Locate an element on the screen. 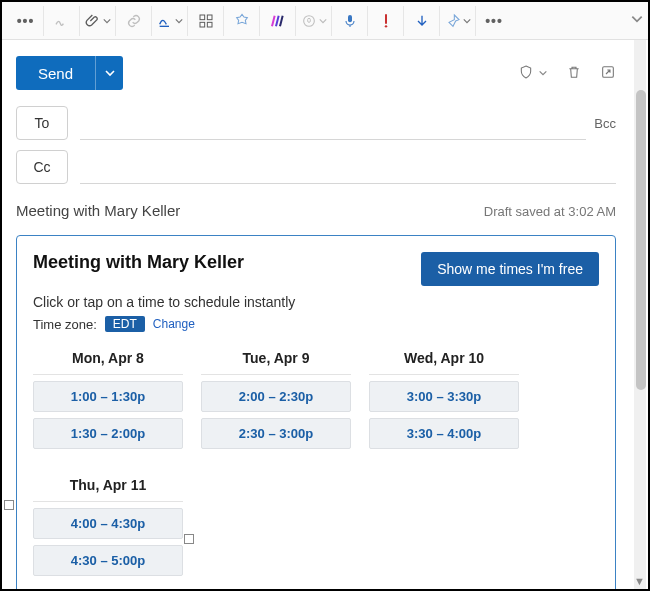  time-slot: 4:30 – 5:00p is located at coordinates (108, 560).